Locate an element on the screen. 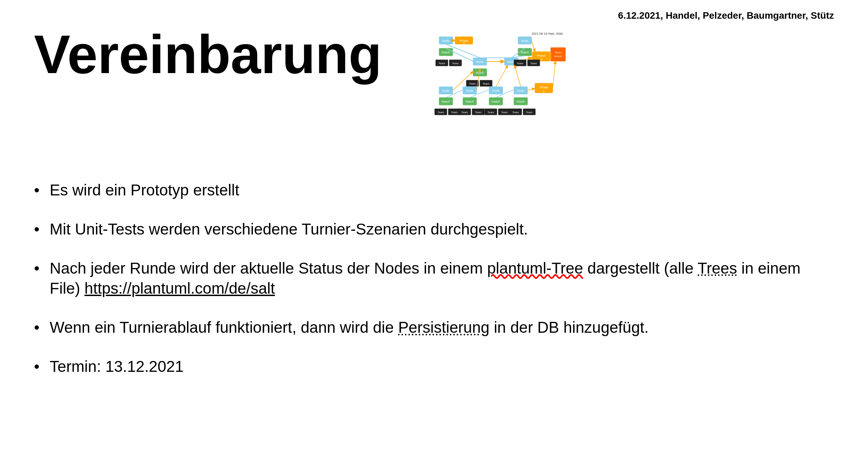 This screenshot has height=467, width=868. bullet-content-4: Wenn ein Turnierablauf funktioniert, dan… is located at coordinates (442, 328).